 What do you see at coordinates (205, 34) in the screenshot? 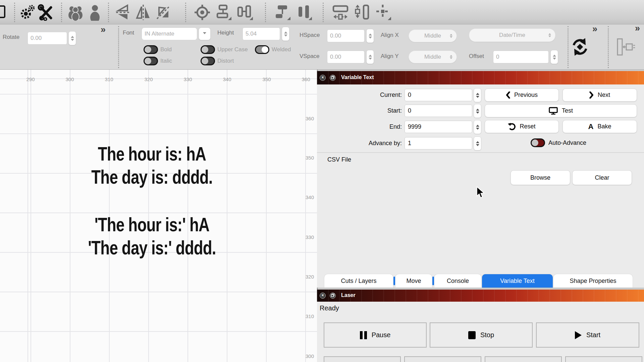
I see `font-dropdown-button` at bounding box center [205, 34].